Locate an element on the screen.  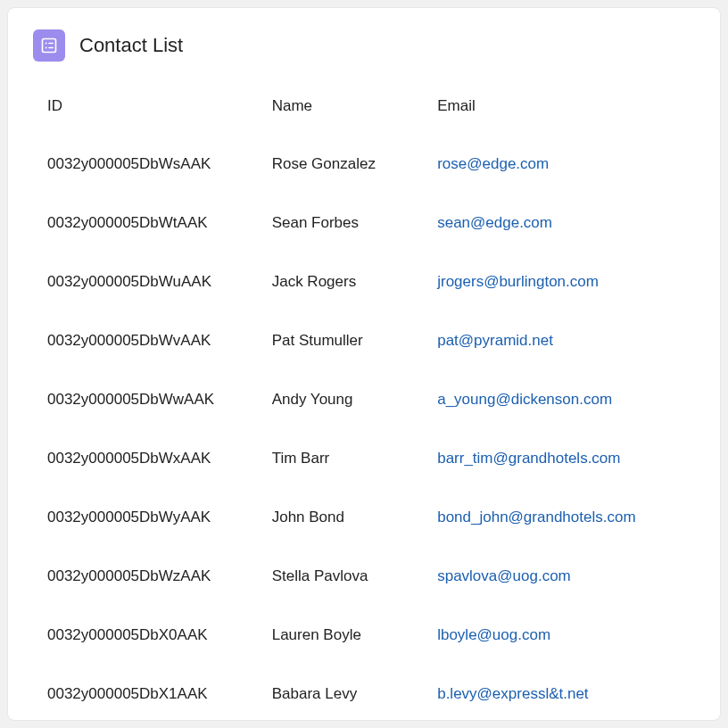
contact-email-link: pat@pyramid.net is located at coordinates (495, 341).